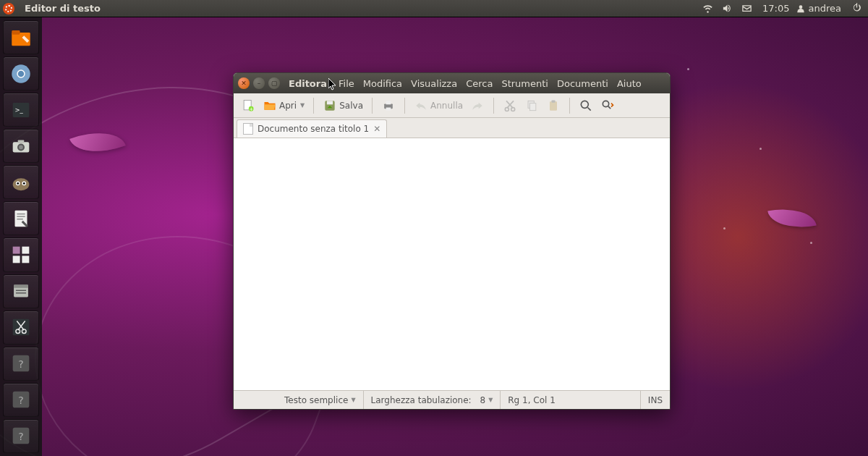 This screenshot has width=868, height=456. What do you see at coordinates (312, 129) in the screenshot?
I see `document-tab: Documento senza titolo 1 ✕` at bounding box center [312, 129].